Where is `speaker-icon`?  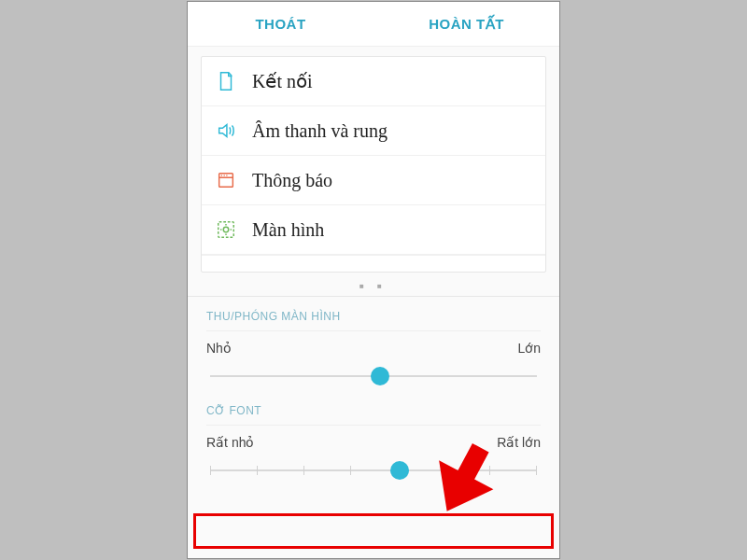
speaker-icon is located at coordinates (226, 131).